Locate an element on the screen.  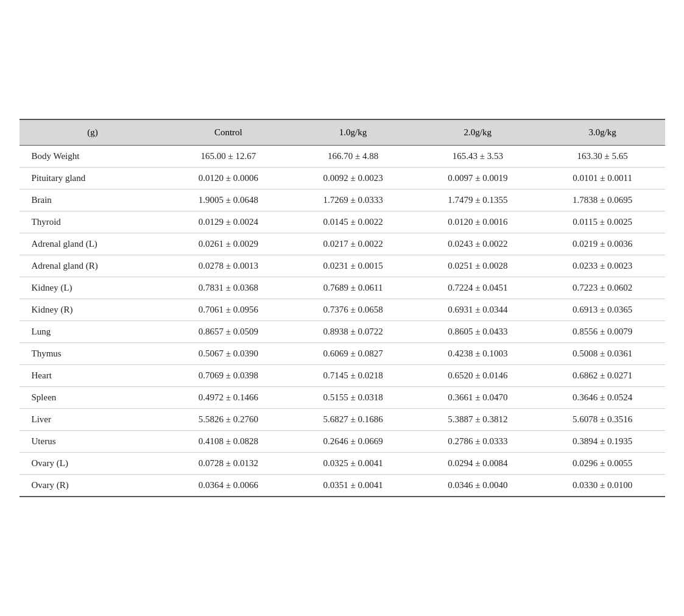
table-row: Thymus0.5067 ± 0.03900.6069 ± 0.08270.42… is located at coordinates (342, 354).